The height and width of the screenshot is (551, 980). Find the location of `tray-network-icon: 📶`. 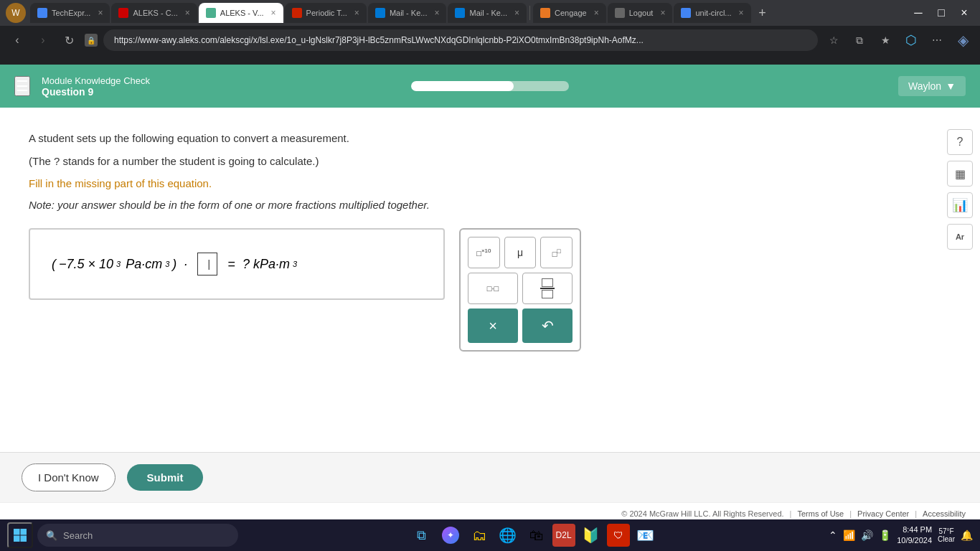

tray-network-icon: 📶 is located at coordinates (849, 535).